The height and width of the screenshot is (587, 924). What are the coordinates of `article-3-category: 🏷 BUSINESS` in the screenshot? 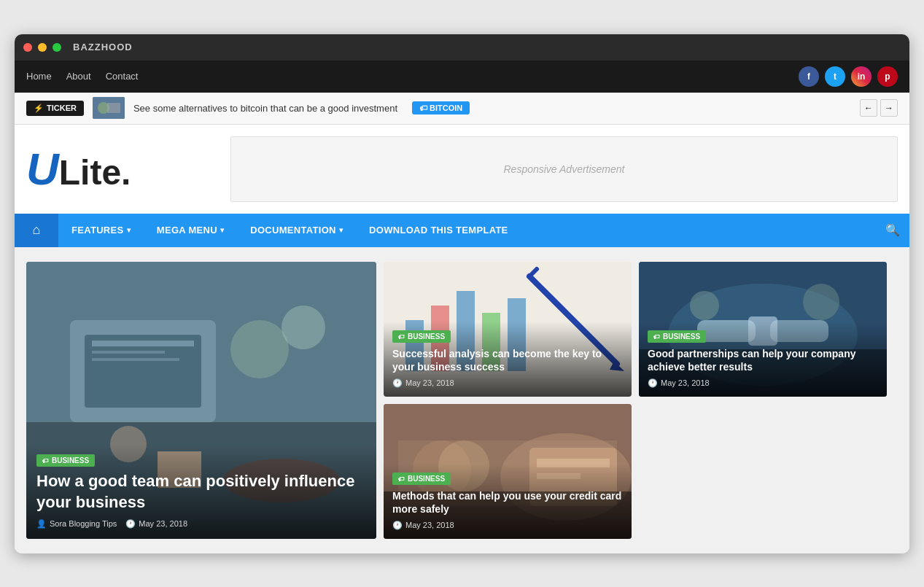 It's located at (422, 478).